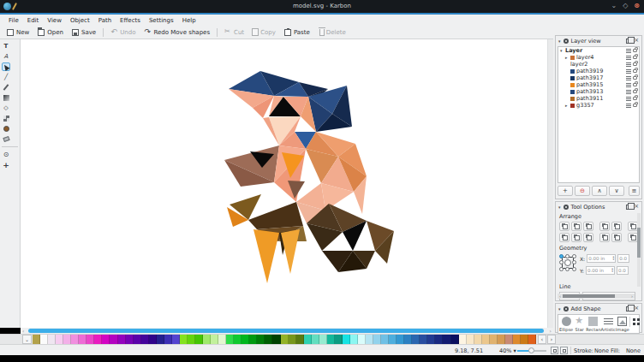 Image resolution: width=644 pixels, height=362 pixels. Describe the element at coordinates (6, 165) in the screenshot. I see `pan-tool` at that location.